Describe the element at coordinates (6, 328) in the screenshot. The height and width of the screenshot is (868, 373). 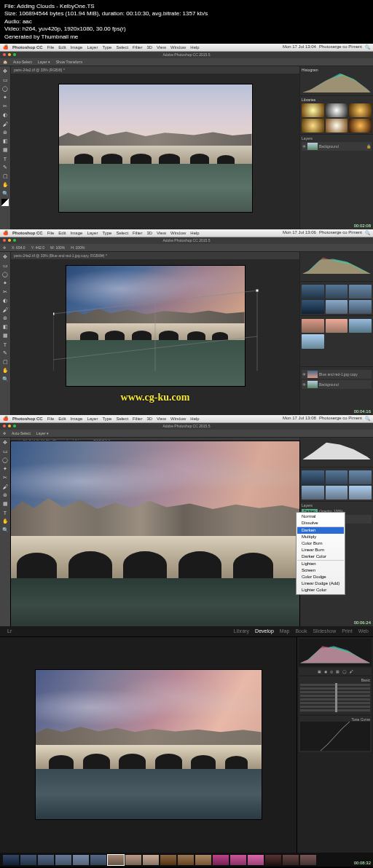
I see `eraser-tool-icon: ◧` at that location.